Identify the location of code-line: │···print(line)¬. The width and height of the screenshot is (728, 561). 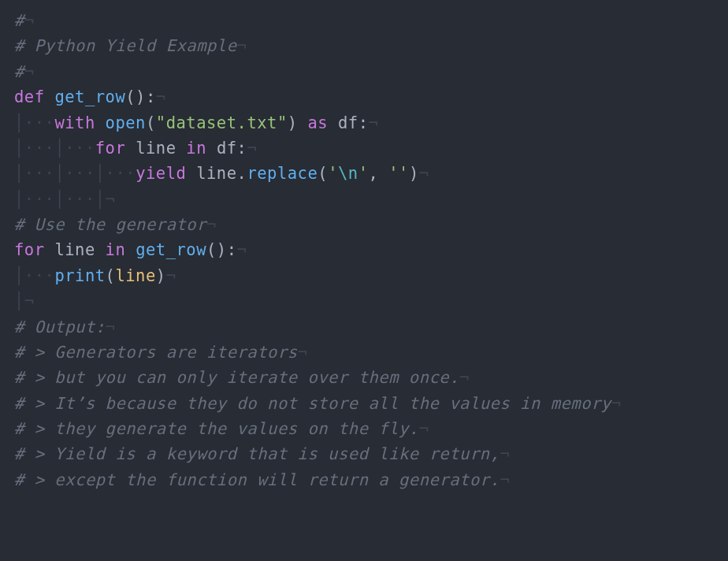
(95, 276).